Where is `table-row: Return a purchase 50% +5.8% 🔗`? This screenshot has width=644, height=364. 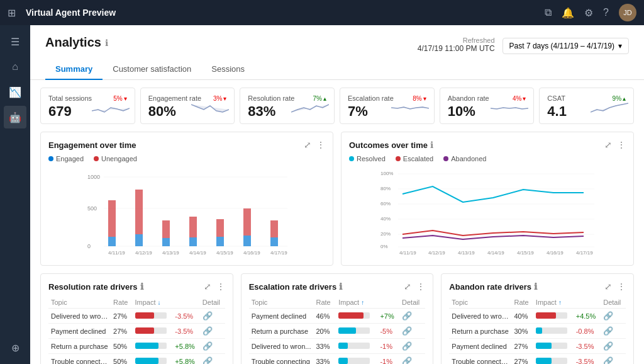
table-row: Return a purchase 50% +5.8% 🔗 is located at coordinates (137, 346).